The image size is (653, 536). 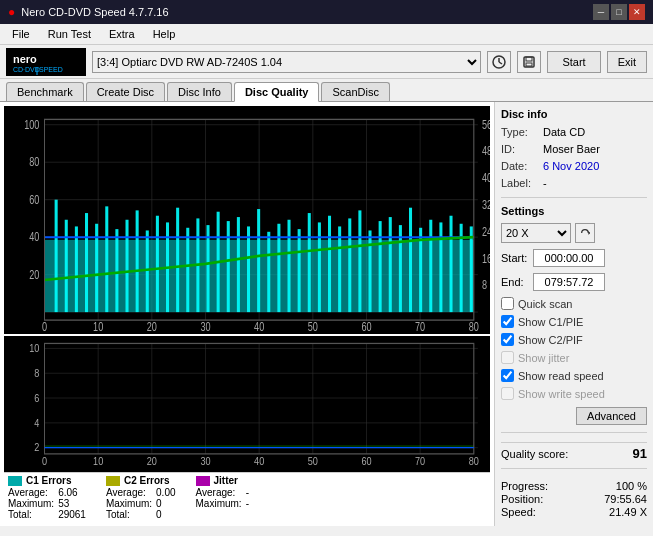 What do you see at coordinates (637, 12) in the screenshot?
I see `close-button: ✕` at bounding box center [637, 12].